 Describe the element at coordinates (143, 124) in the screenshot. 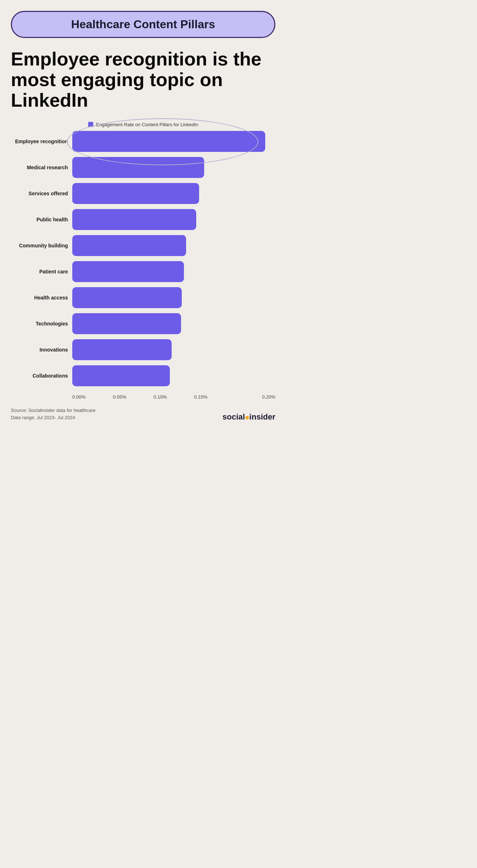

I see `chart-legend: Engagement Rate on Content Pillars for L…` at that location.